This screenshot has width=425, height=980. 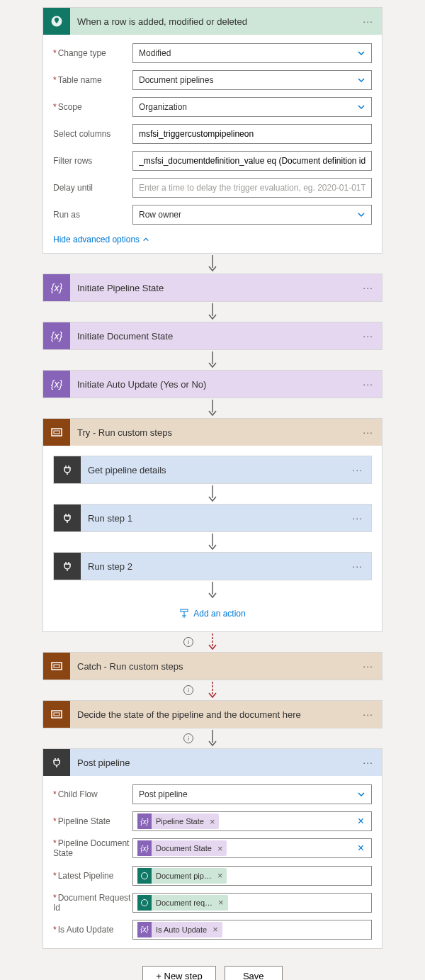 What do you see at coordinates (252, 930) in the screenshot?
I see `is-auto-update-input: {x} Is Auto Update ×` at bounding box center [252, 930].